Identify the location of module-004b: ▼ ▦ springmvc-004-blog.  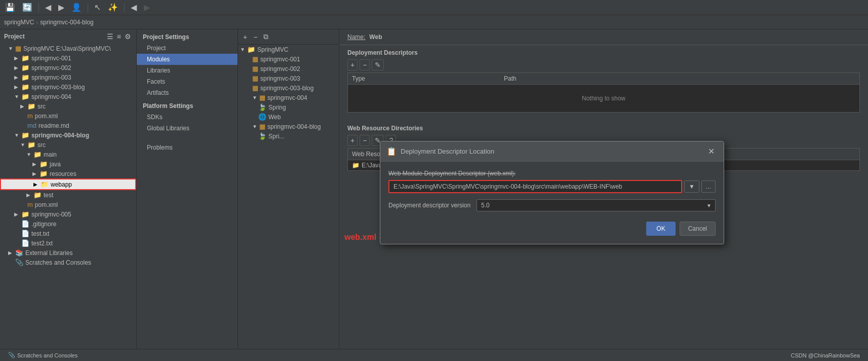
(289, 127).